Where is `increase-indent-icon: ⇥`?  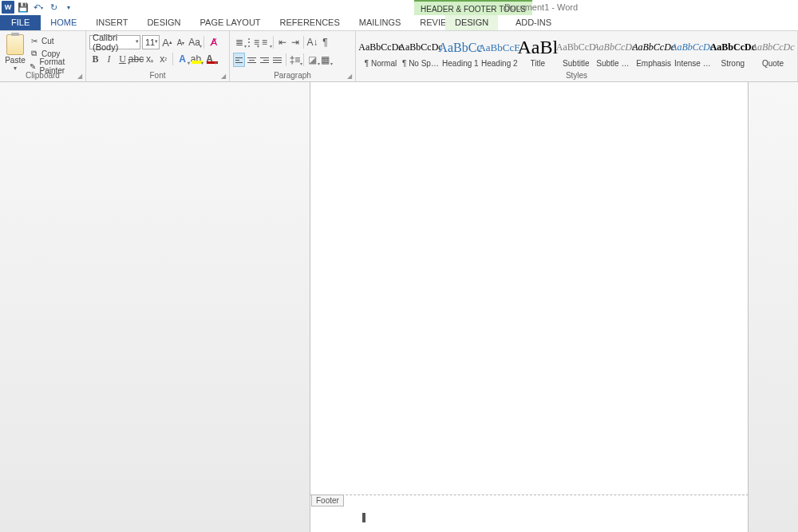
increase-indent-icon: ⇥ is located at coordinates (295, 42).